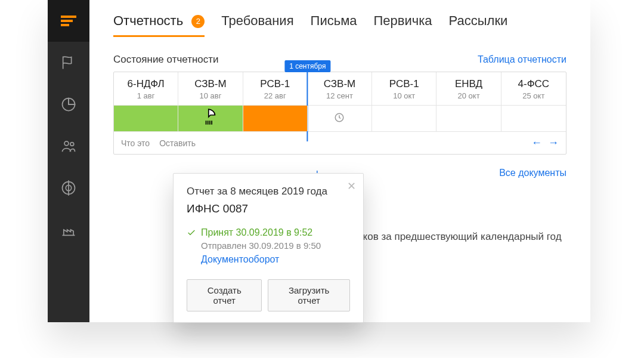  What do you see at coordinates (210, 119) in the screenshot?
I see `pointer-cursor-icon` at bounding box center [210, 119].